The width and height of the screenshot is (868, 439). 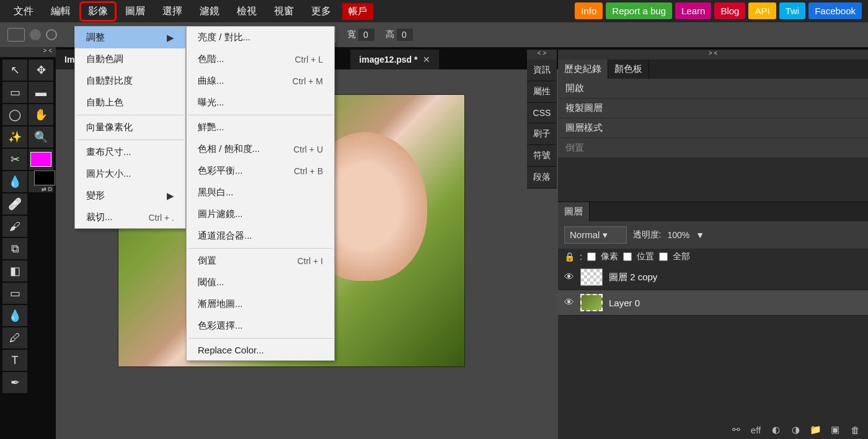 What do you see at coordinates (210, 11) in the screenshot?
I see `menu-filter: 濾鏡` at bounding box center [210, 11].